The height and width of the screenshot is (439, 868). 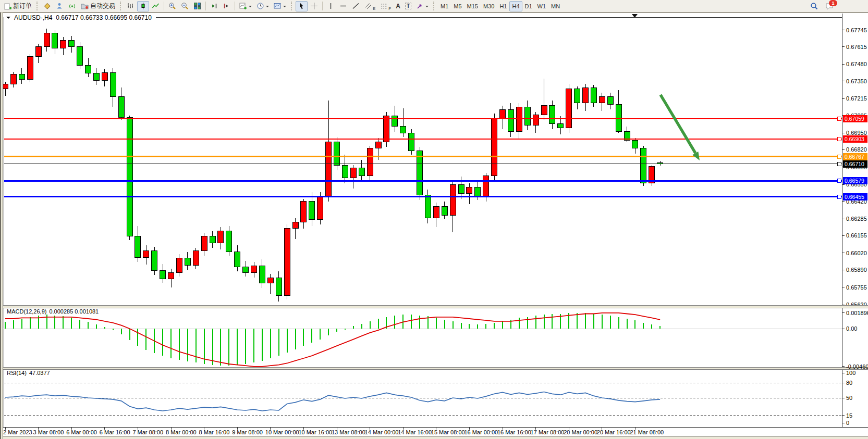 I want to click on bar-chart-icon, so click(x=130, y=6).